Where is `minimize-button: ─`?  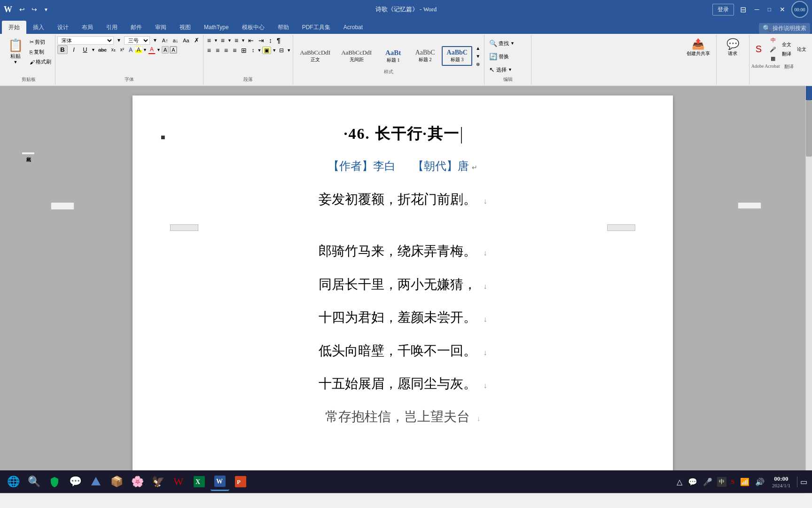
minimize-button: ─ is located at coordinates (757, 9).